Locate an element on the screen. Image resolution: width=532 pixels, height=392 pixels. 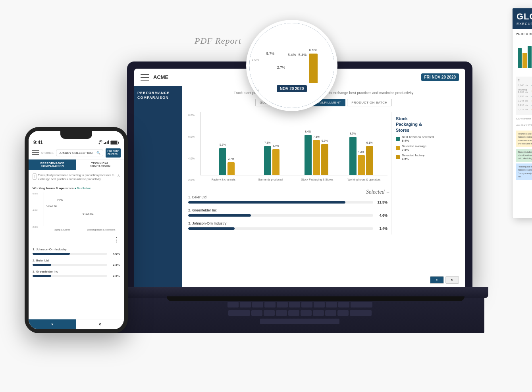
upload-icon: ↑ is located at coordinates (35, 177).